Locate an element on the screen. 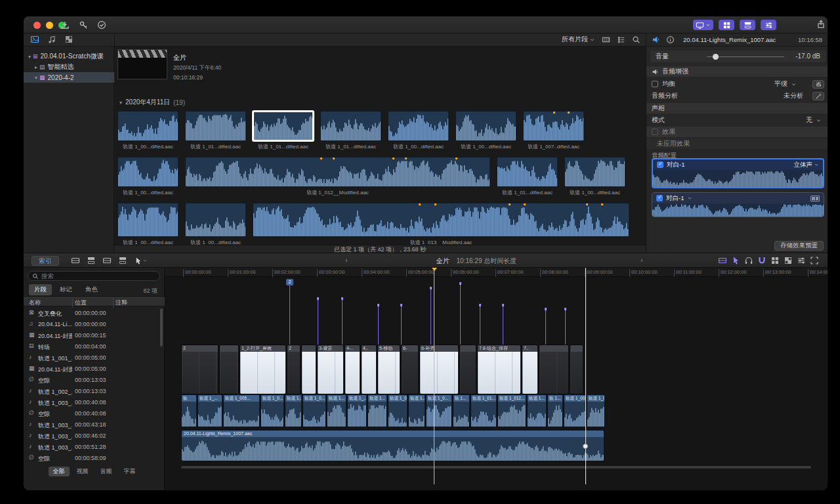  index-row: ∅空隙00:00:58:09 is located at coordinates (94, 458).